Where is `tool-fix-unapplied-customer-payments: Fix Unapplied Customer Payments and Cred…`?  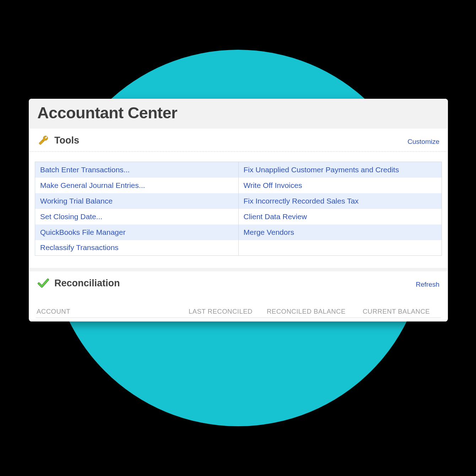
tool-fix-unapplied-customer-payments: Fix Unapplied Customer Payments and Cred… is located at coordinates (340, 170).